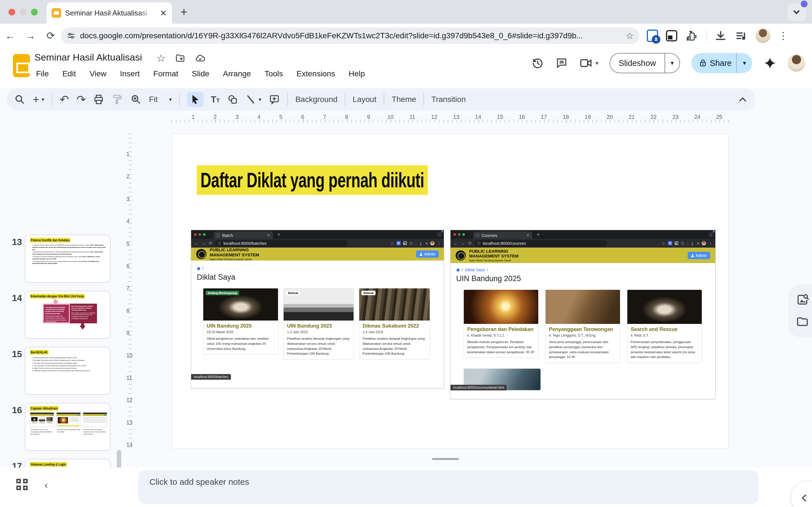 The height and width of the screenshot is (507, 812). I want to click on star-document-icon: ☆, so click(161, 58).